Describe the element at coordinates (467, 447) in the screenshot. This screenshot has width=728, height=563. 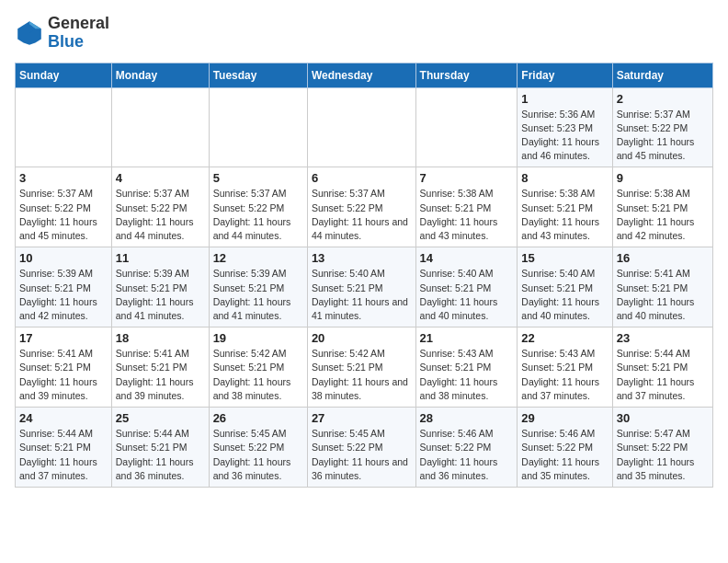
I see `calendar-cell: 28Sunrise: 5:46 AM Sunset: 5:22 PM Dayli…` at that location.